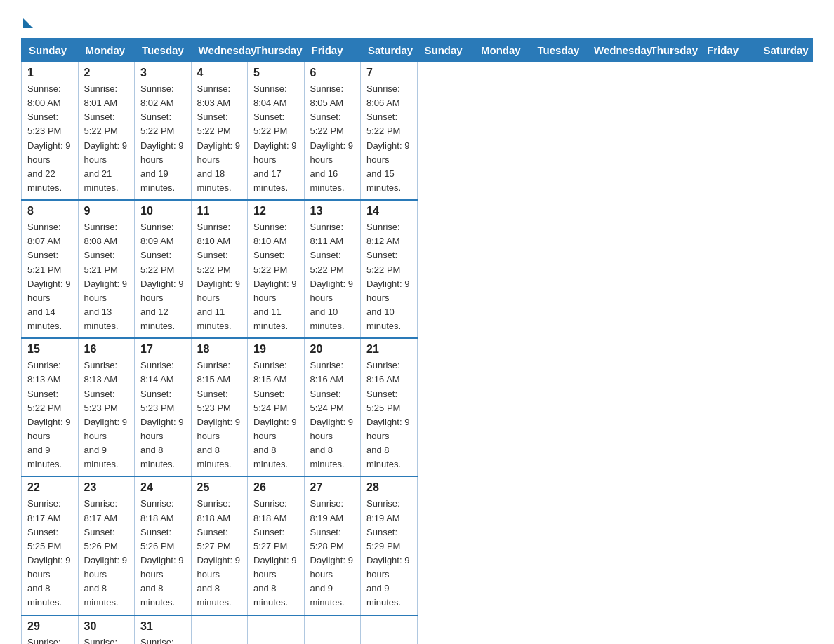 The image size is (834, 644). Describe the element at coordinates (107, 73) in the screenshot. I see `day-number: 2` at that location.